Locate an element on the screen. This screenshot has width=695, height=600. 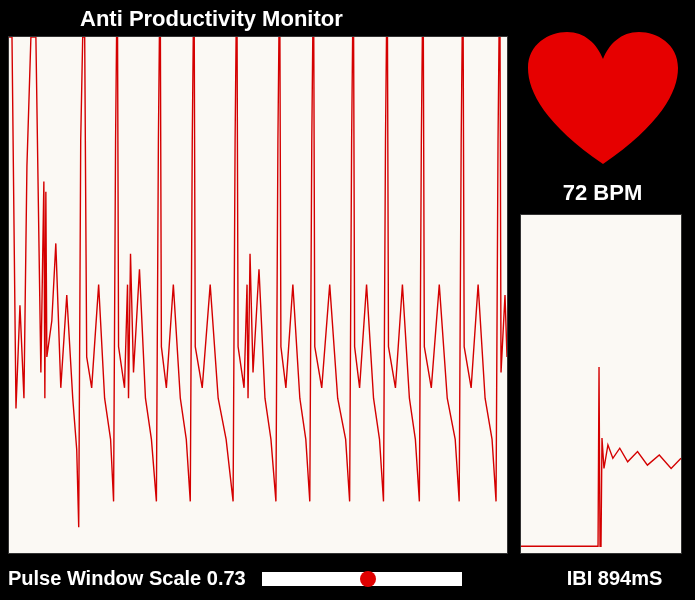
ibi-detail-panel is located at coordinates (601, 384).